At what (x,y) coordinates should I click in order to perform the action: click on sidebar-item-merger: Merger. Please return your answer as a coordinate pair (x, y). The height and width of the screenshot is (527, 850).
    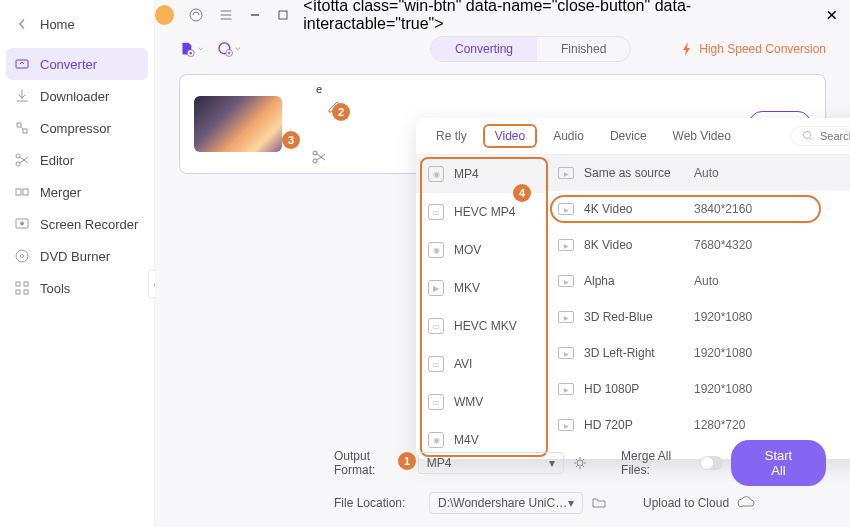
    Looking at the image, I should click on (77, 192).